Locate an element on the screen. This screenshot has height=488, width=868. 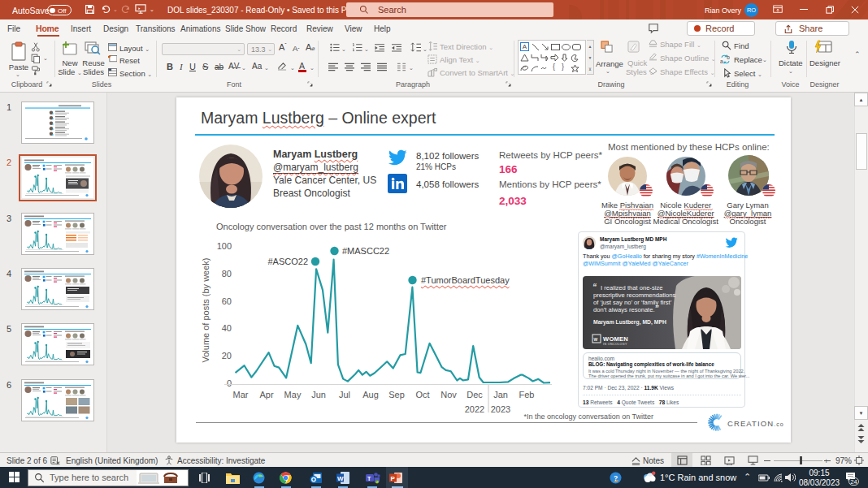
svg-text: IN ONCOLOGY is located at coordinates (615, 344).